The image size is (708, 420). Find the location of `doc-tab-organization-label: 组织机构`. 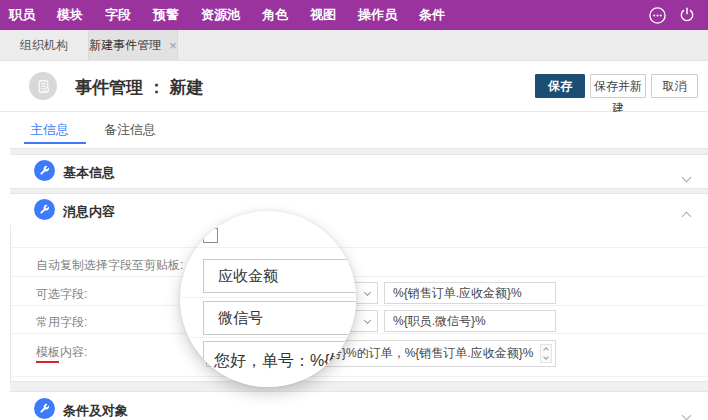

doc-tab-organization-label: 组织机构 is located at coordinates (44, 46).